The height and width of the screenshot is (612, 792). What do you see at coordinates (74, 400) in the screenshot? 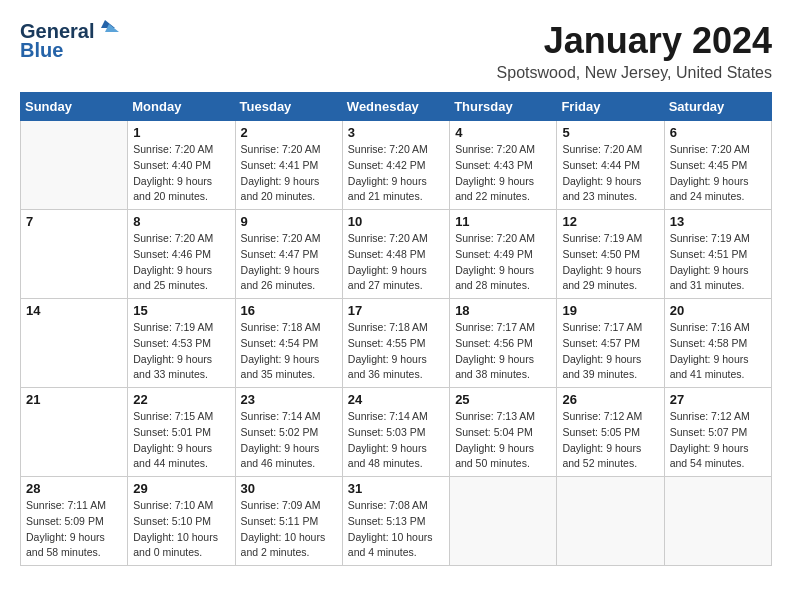
I see `day-number: 21` at bounding box center [74, 400].